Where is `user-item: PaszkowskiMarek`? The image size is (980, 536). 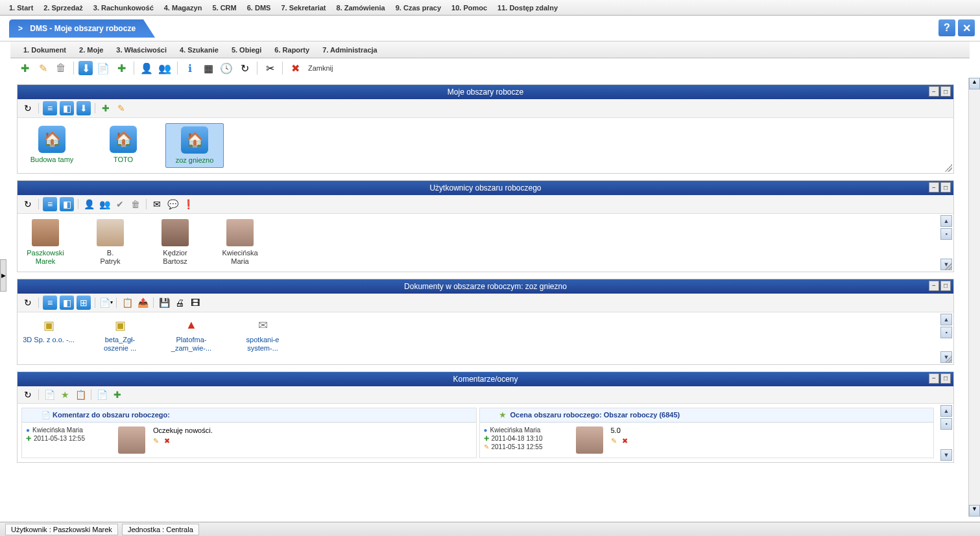
user-item: PaszkowskiMarek is located at coordinates (45, 242).